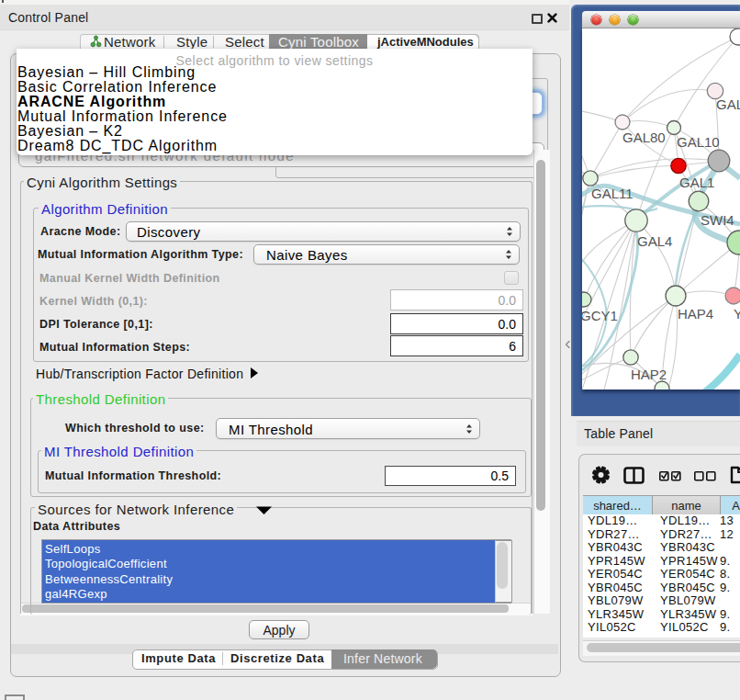  What do you see at coordinates (612, 193) in the screenshot?
I see `svg-text: GAL11` at bounding box center [612, 193].